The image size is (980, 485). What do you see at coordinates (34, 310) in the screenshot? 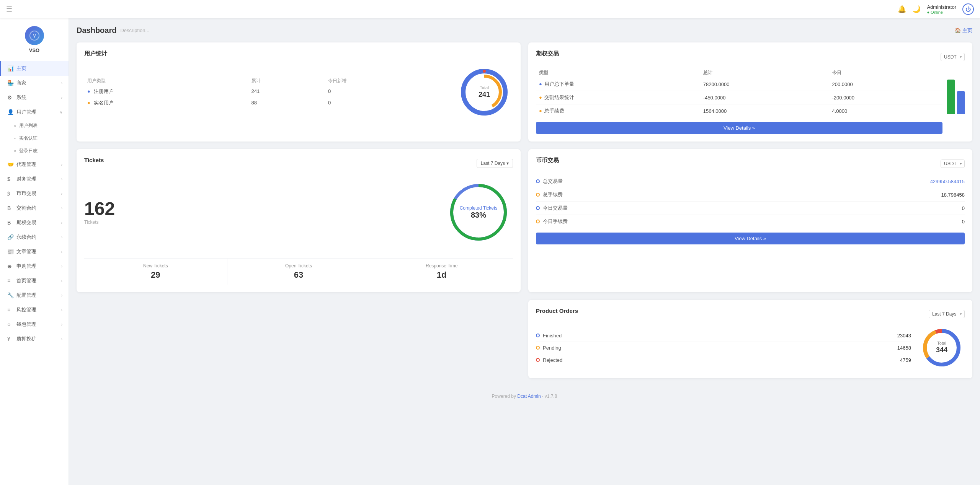
I see `sidebar-item-risk: ≡ 风控管理 ›` at bounding box center [34, 310].